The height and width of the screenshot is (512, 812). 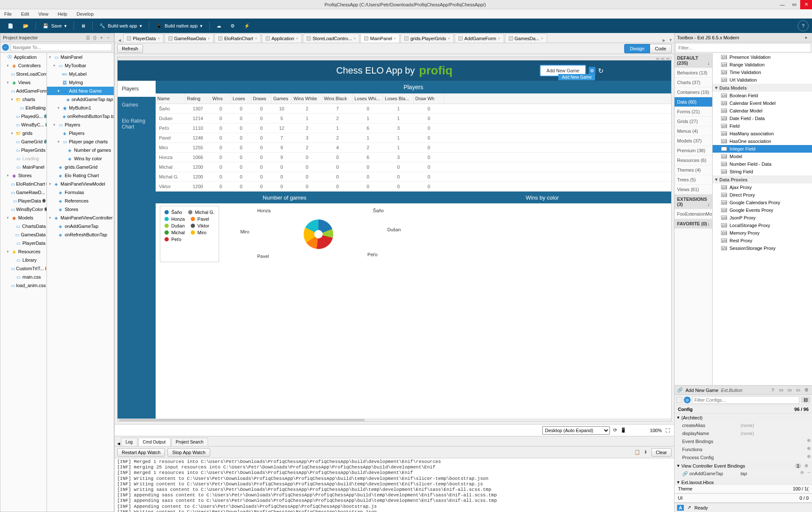 I want to click on remove-icon: ⊖, so click(x=802, y=474).